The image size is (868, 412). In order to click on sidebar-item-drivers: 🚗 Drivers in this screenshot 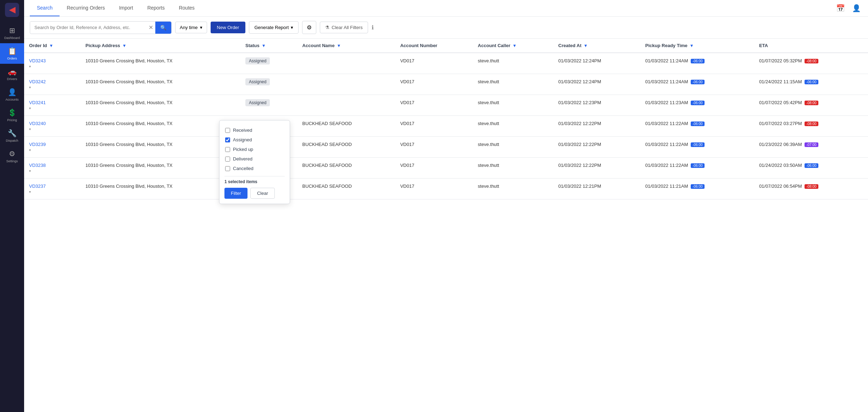, I will do `click(12, 74)`.